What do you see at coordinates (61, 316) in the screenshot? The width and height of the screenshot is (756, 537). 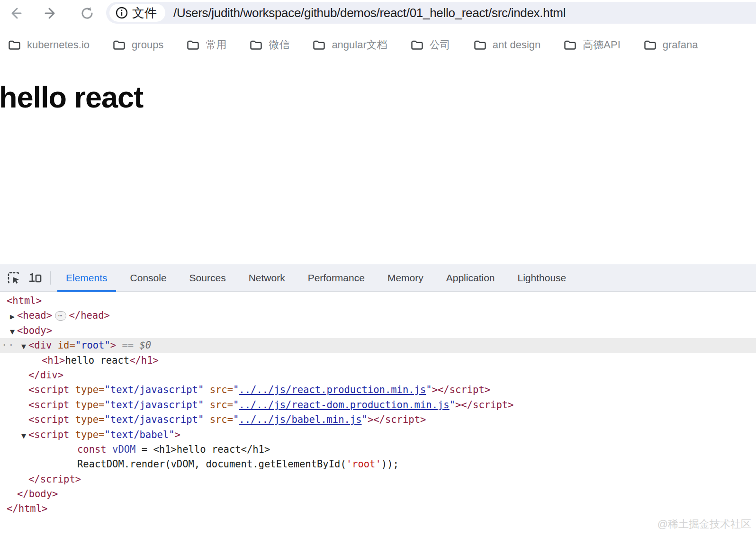 I see `expand-inline-icon: ⋯` at bounding box center [61, 316].